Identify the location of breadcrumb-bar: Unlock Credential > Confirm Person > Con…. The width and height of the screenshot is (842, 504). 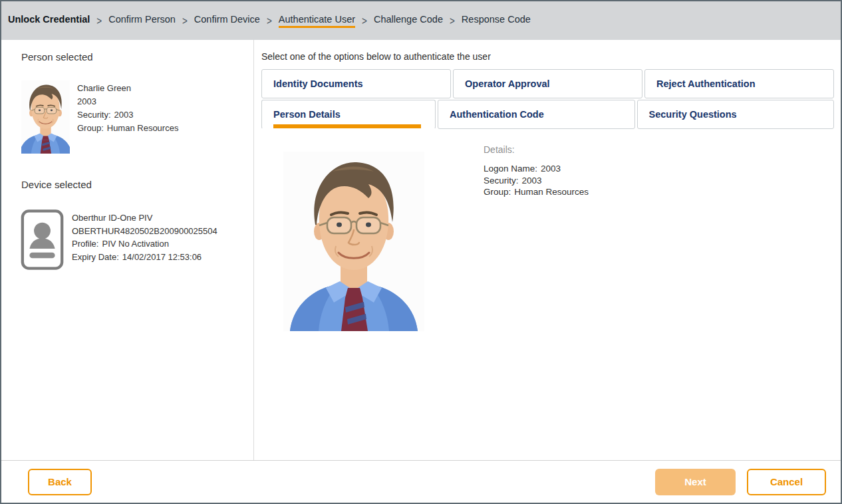
(421, 21).